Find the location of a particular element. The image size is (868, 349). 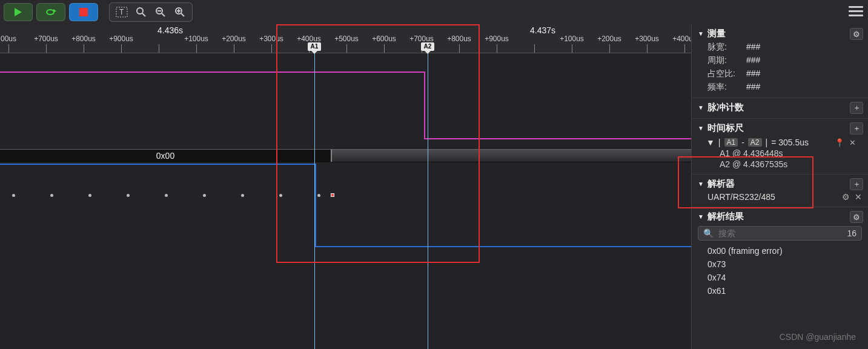

section-time-ruler-header: ▼ 时间标尺 is located at coordinates (780, 128).